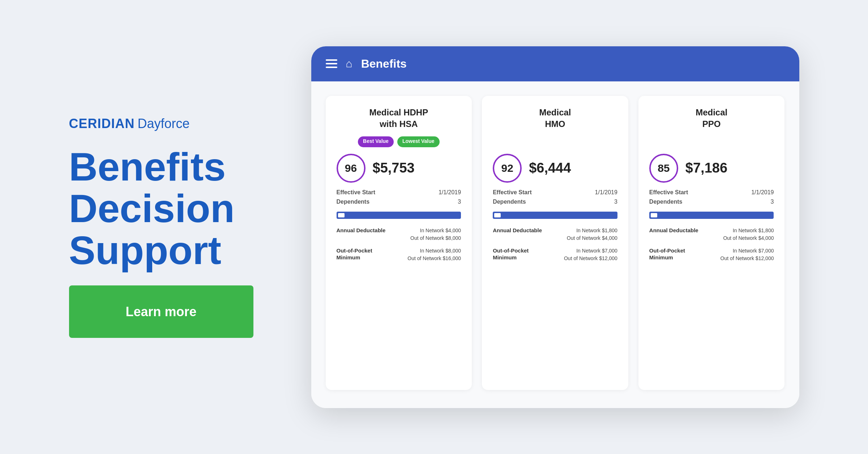  I want to click on score-value-ppo: 85, so click(664, 168).